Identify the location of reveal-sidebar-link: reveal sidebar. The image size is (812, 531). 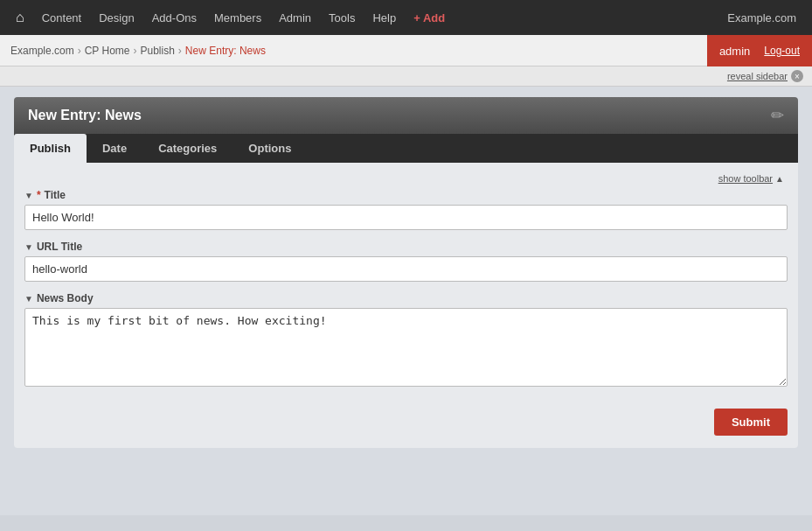
(757, 76).